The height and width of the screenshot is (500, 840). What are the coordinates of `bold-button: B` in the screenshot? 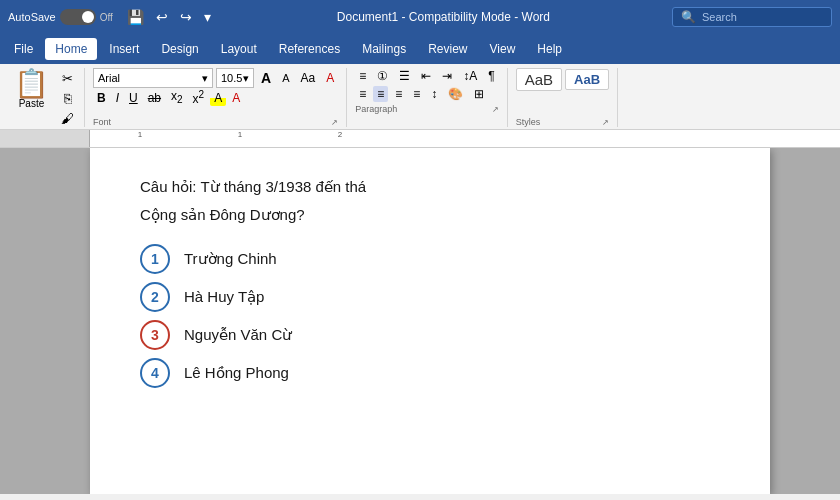 It's located at (102, 98).